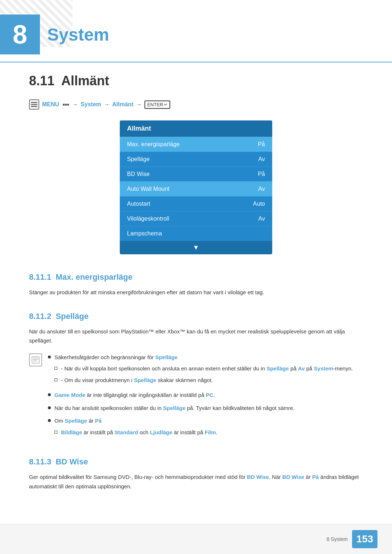  I want to click on ui-menu: Allmänt Max. energisparläge På Spelläge …, so click(196, 187).